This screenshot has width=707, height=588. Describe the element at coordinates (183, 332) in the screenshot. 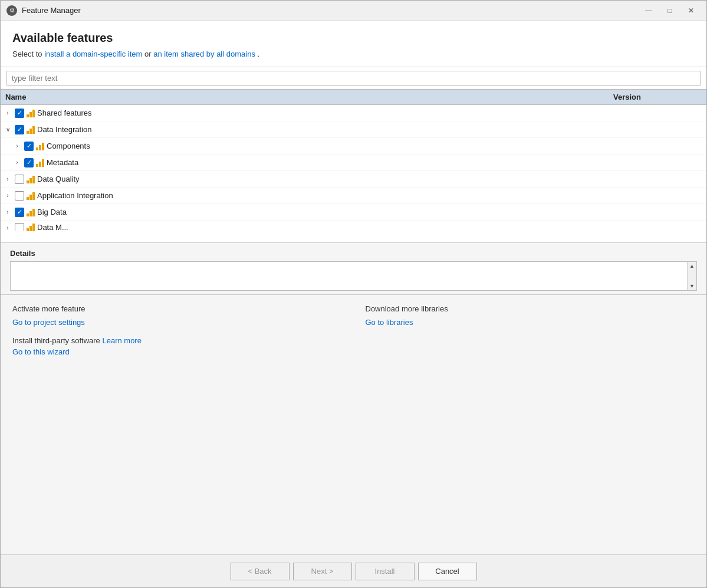

I see `links-column-left: Activate more feature Go to project sett…` at that location.